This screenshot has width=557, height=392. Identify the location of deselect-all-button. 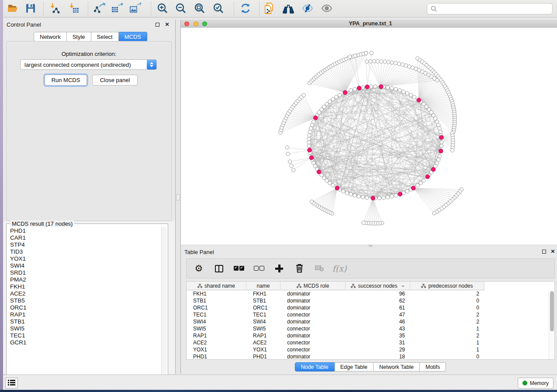
(259, 268).